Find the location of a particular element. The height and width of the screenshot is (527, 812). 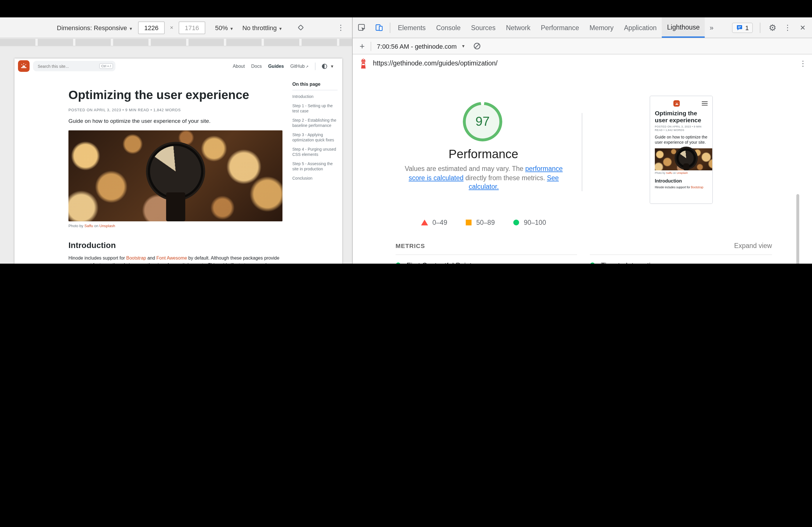

category-title: Performance is located at coordinates (483, 154).